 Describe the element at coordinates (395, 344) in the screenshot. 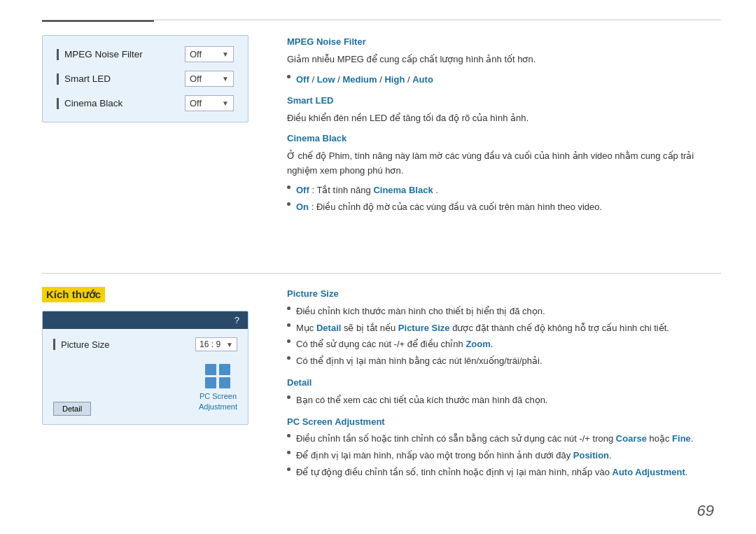

I see `bullet-ps-text-2: Có thể sử dụng các nút -/+ để điều chỉnh…` at that location.